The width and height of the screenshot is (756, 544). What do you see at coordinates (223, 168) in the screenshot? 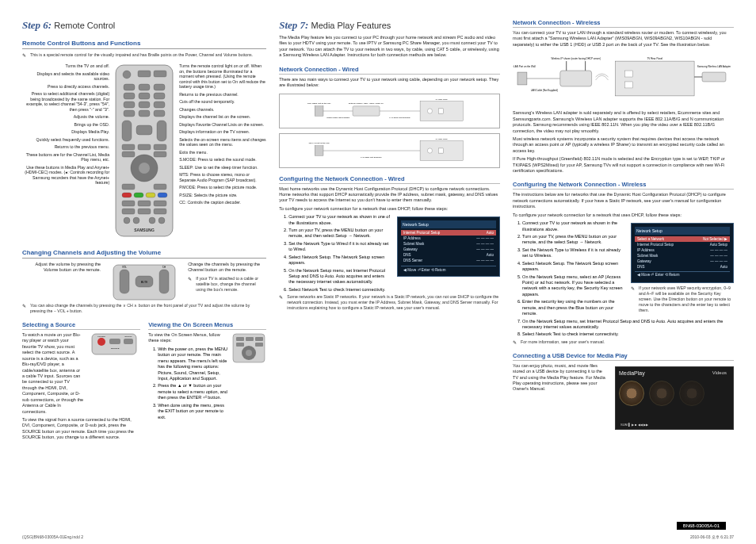
I see `label-sleep: SLEEP: Use to set the sleep timer functi…` at bounding box center [223, 168].